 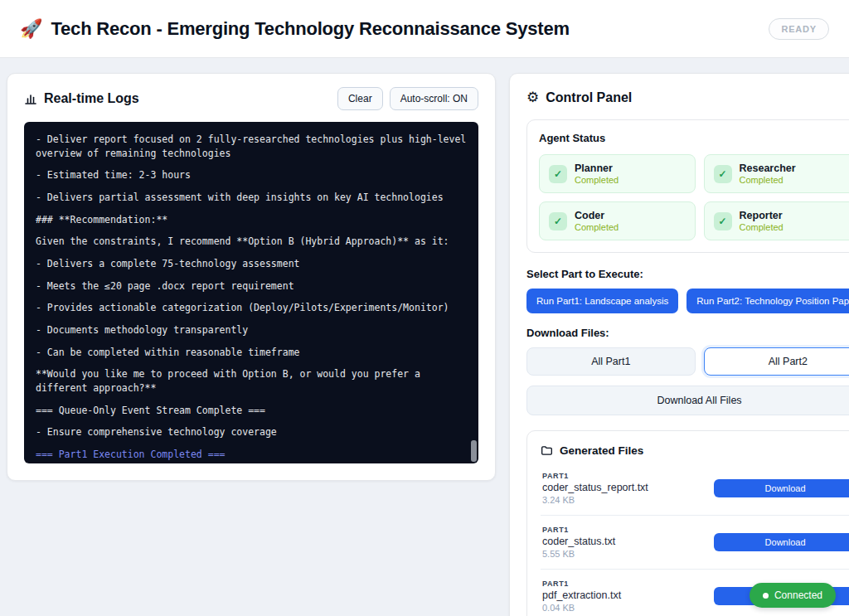 What do you see at coordinates (582, 595) in the screenshot?
I see `file-name: pdf_extraction.txt` at bounding box center [582, 595].